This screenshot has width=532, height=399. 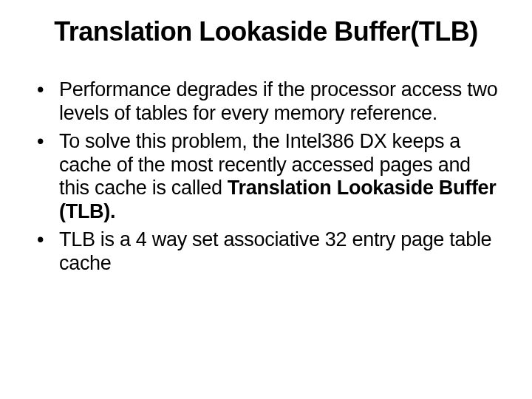 What do you see at coordinates (266, 32) in the screenshot?
I see `slide-title: Translation Lookaside Buffer(TLB)` at bounding box center [266, 32].